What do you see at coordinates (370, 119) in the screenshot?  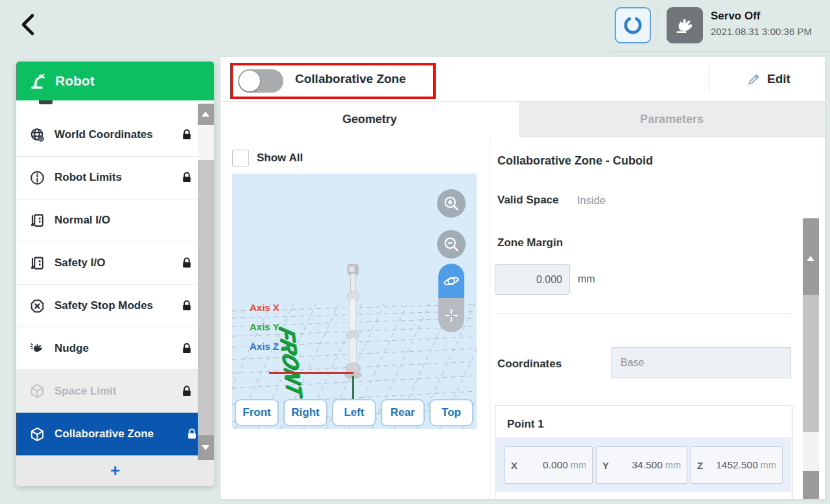 I see `tab-geometry: Geometry` at bounding box center [370, 119].